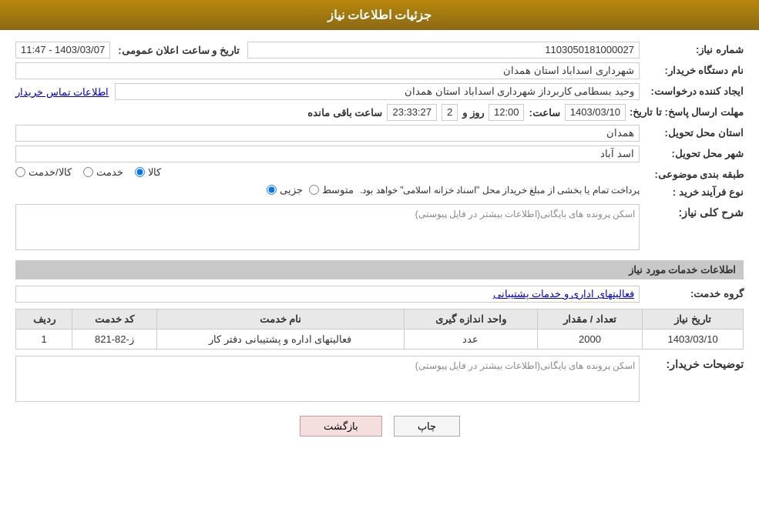  What do you see at coordinates (179, 51) in the screenshot?
I see `announcement-label: تاریخ و ساعت اعلان عمومی:` at bounding box center [179, 51].